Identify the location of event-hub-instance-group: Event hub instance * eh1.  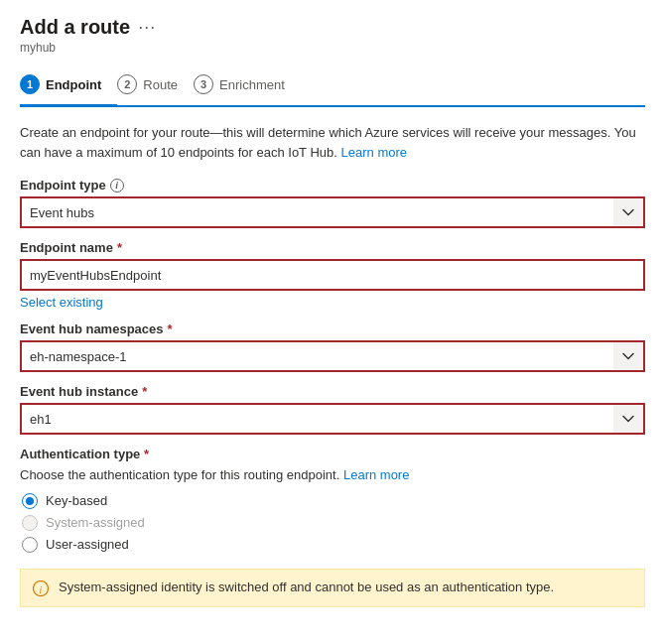
(332, 409).